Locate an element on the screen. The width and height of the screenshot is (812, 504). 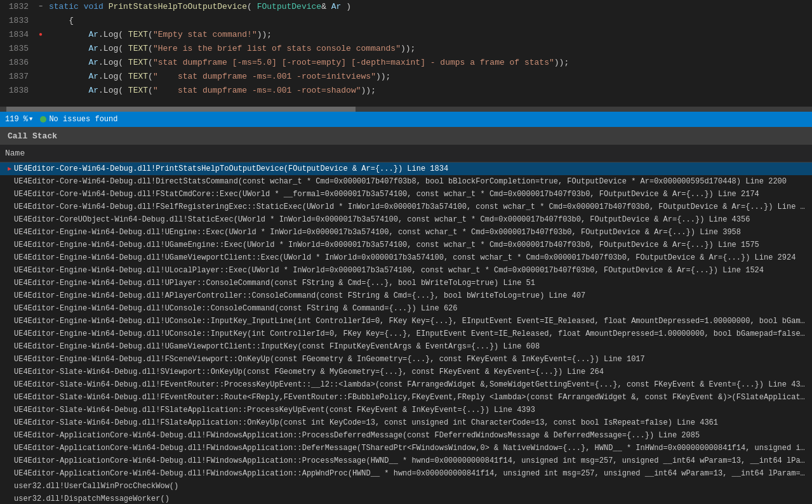
scrollbar-area is located at coordinates (406, 109).